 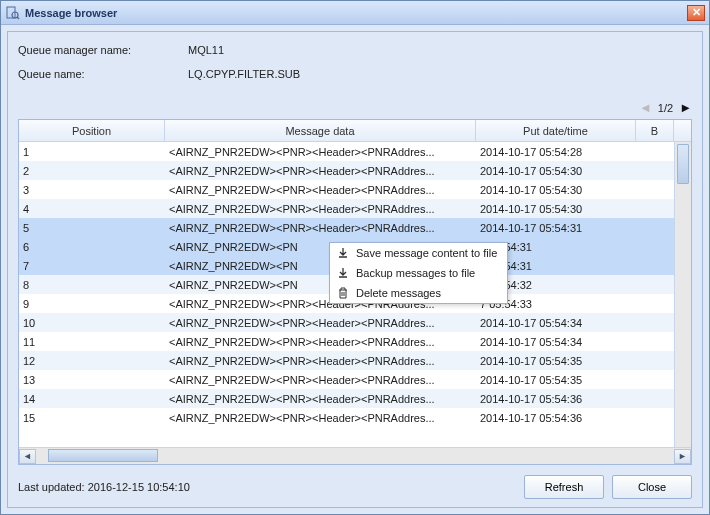 What do you see at coordinates (92, 304) in the screenshot?
I see `cell-position: 9` at bounding box center [92, 304].